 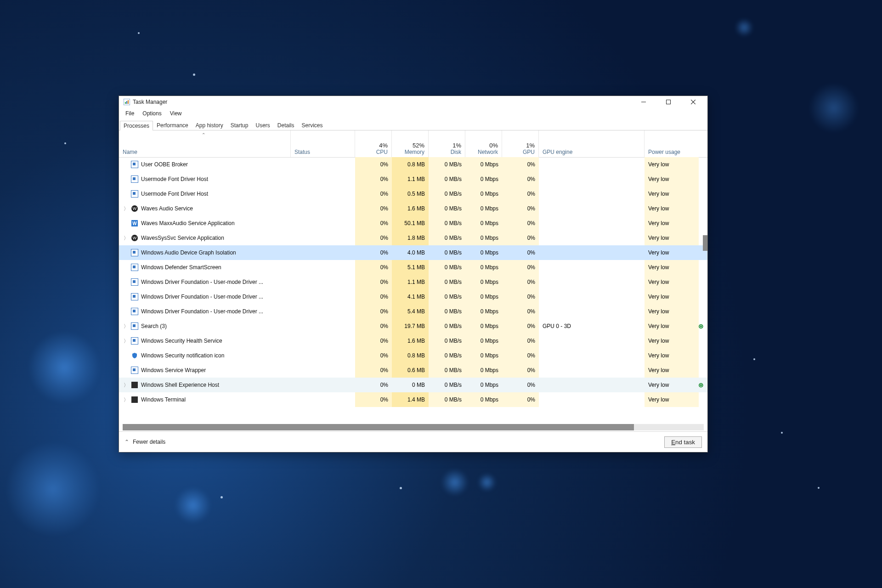 What do you see at coordinates (205, 209) in the screenshot?
I see `cell-name: 〉WWaves Audio Service` at bounding box center [205, 209].